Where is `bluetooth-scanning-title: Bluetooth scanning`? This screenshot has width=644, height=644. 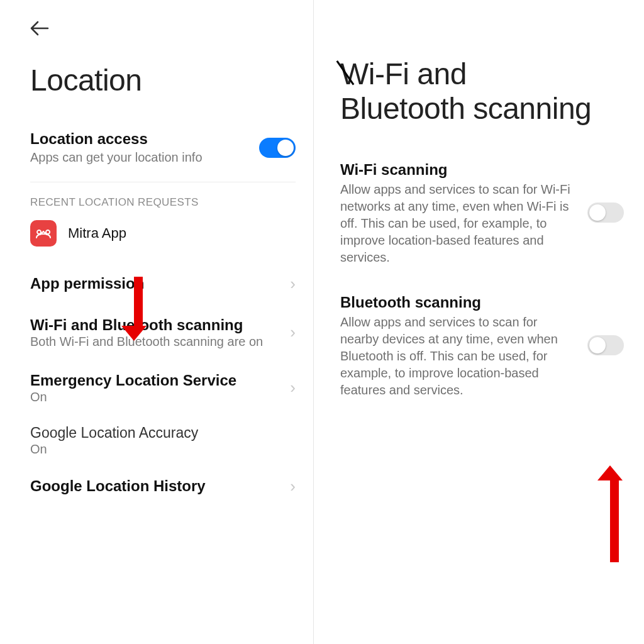
bluetooth-scanning-title: Bluetooth scanning is located at coordinates (459, 303).